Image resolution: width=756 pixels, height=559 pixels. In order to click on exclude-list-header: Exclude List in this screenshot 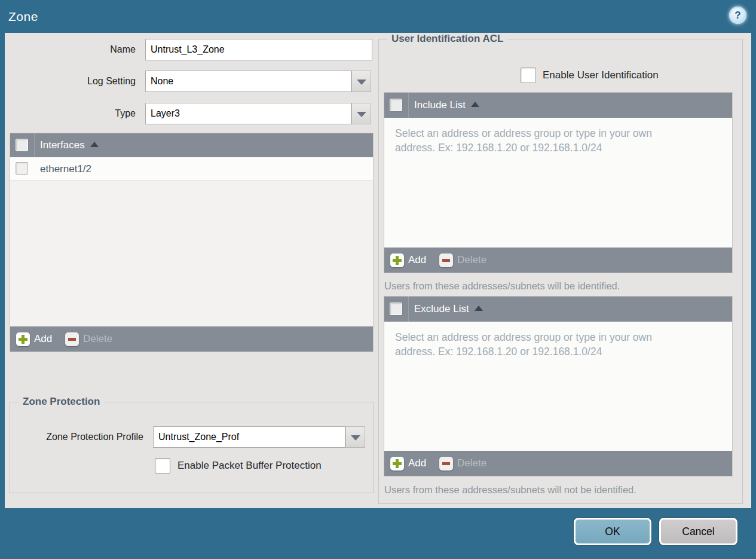, I will do `click(558, 309)`.